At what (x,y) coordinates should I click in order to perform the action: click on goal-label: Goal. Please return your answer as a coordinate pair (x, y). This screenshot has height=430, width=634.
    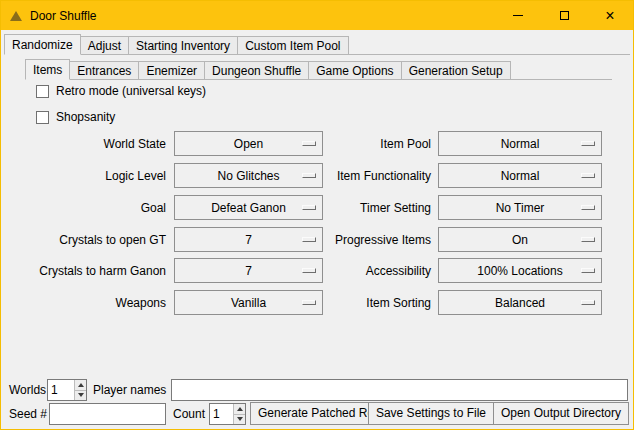
    Looking at the image, I should click on (84, 208).